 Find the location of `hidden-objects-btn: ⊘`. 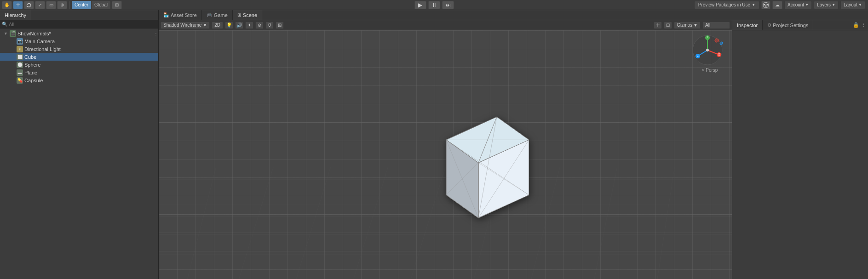

hidden-objects-btn: ⊘ is located at coordinates (259, 25).